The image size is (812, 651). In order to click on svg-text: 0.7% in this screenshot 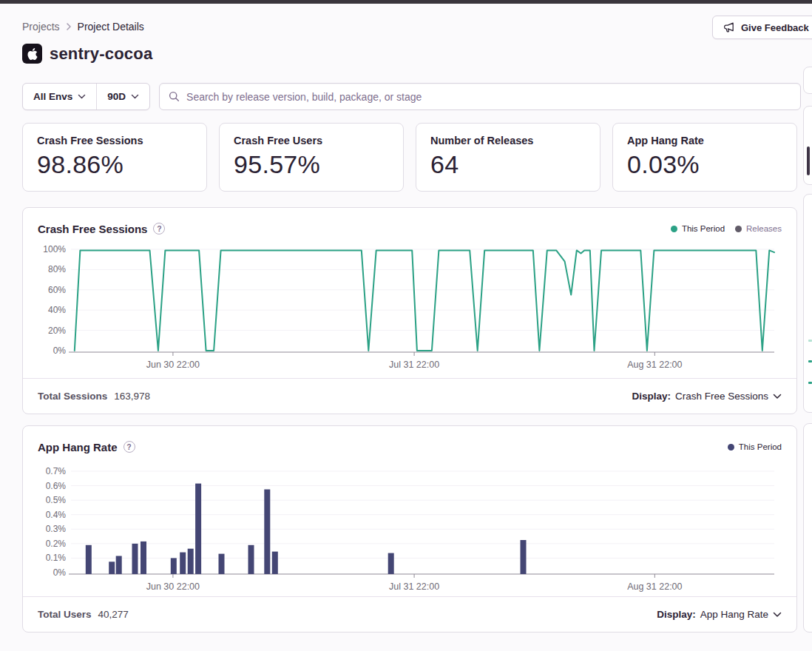, I will do `click(56, 471)`.